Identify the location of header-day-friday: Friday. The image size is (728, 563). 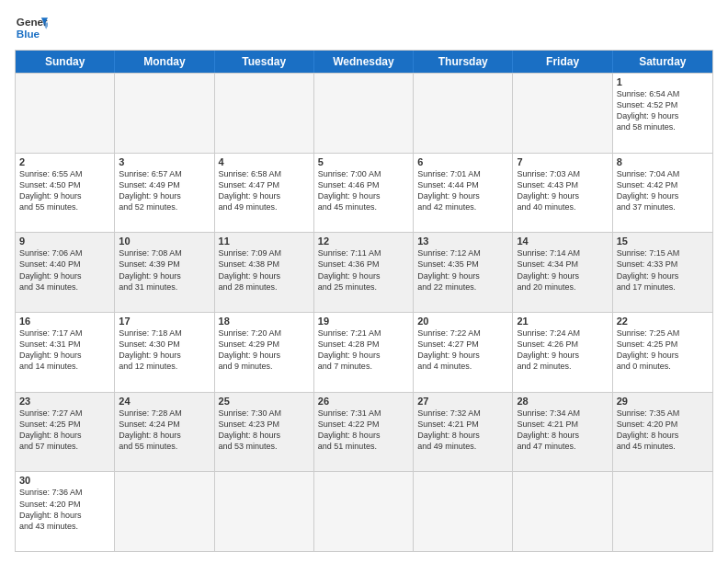
(563, 62).